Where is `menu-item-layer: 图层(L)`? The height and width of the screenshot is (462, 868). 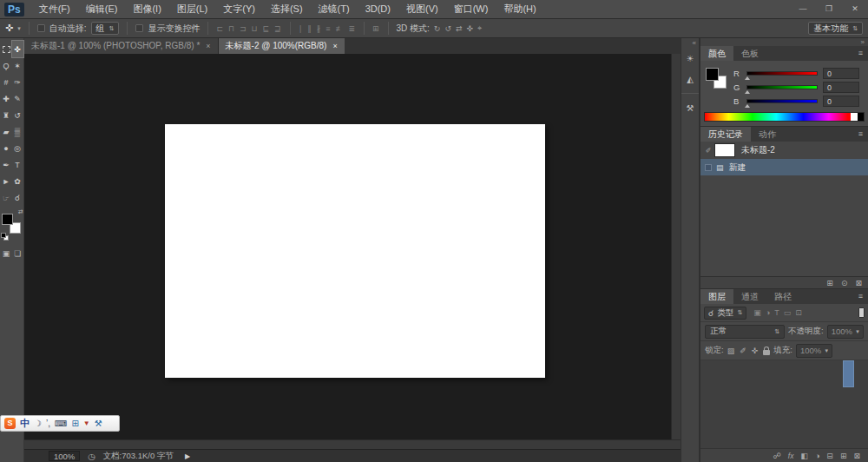 menu-item-layer: 图层(L) is located at coordinates (193, 9).